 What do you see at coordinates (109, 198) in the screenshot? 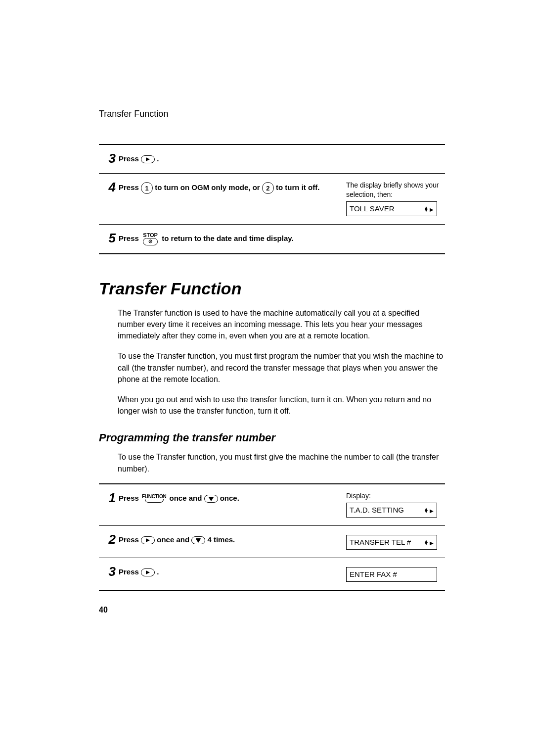
I see `step-number: 4` at bounding box center [109, 198].